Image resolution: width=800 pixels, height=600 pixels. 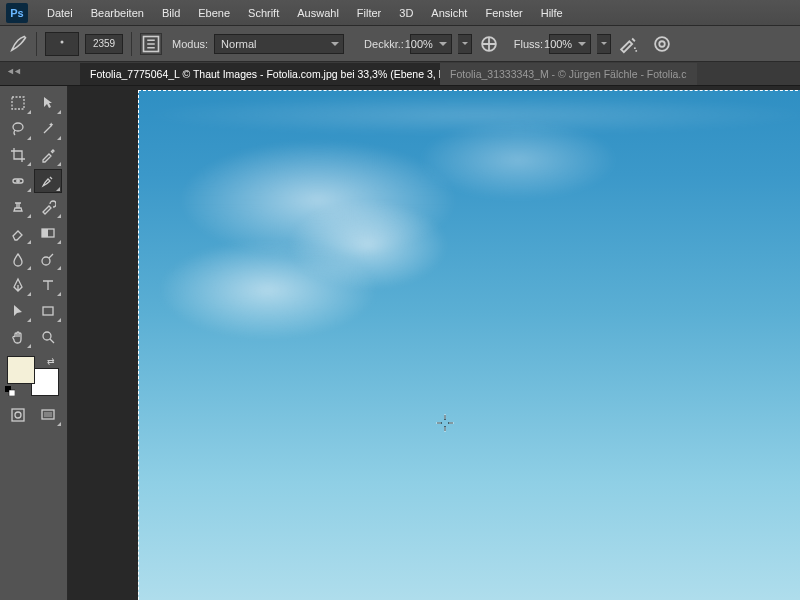 I want to click on screen-mode-tool, so click(x=48, y=415).